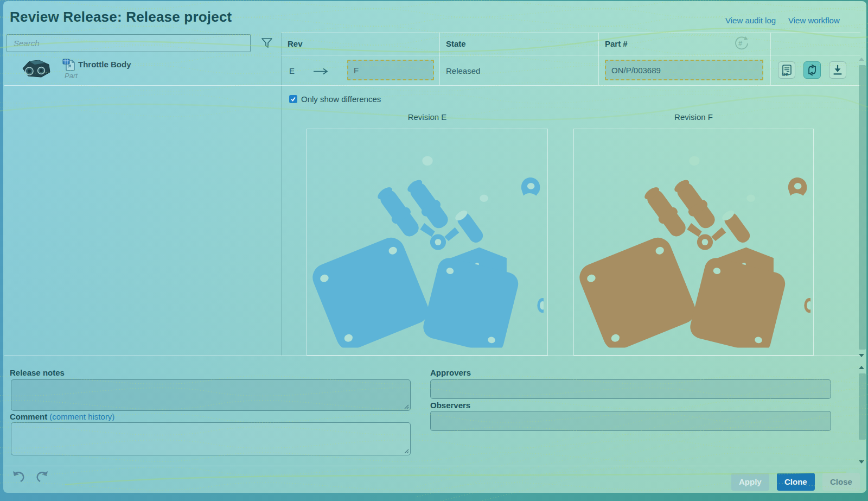 This screenshot has width=868, height=501. What do you see at coordinates (456, 43) in the screenshot?
I see `col-header-state: State` at bounding box center [456, 43].